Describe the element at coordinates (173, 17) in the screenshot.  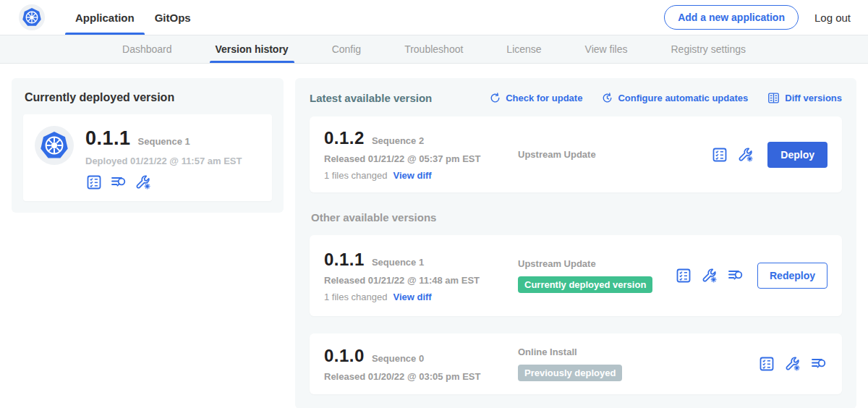
I see `tab-gitops-label: GitOps` at that location.